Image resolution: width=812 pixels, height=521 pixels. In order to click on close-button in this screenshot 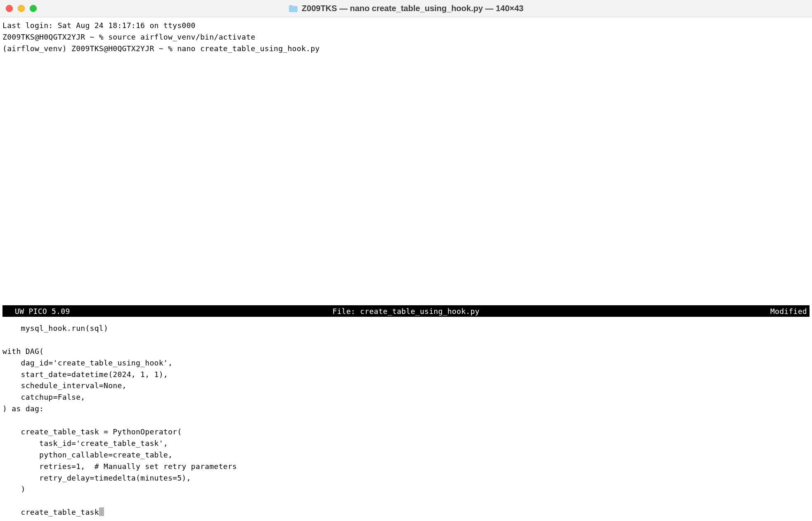, I will do `click(9, 8)`.